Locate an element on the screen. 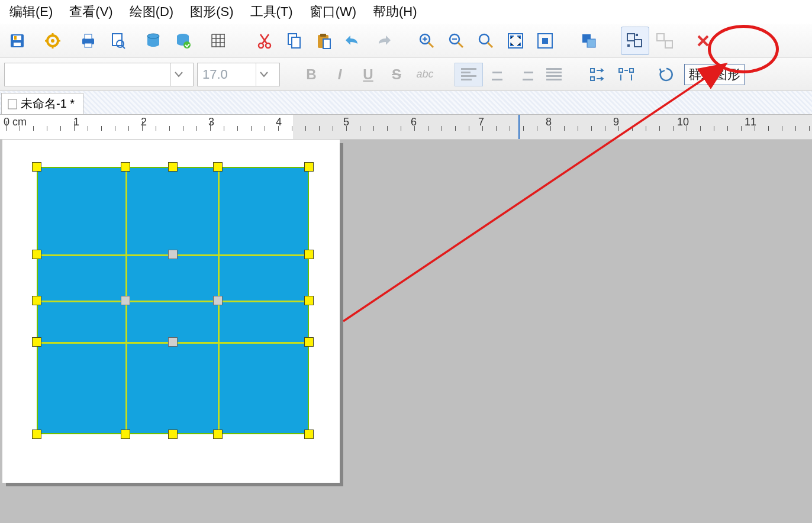 The image size is (812, 523). gear-icon is located at coordinates (53, 41).